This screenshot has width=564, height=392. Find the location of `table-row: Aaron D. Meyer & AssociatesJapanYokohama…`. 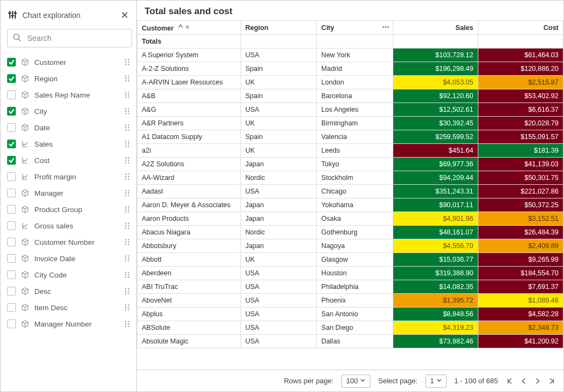

table-row: Aaron D. Meyer & AssociatesJapanYokohama… is located at coordinates (350, 205).